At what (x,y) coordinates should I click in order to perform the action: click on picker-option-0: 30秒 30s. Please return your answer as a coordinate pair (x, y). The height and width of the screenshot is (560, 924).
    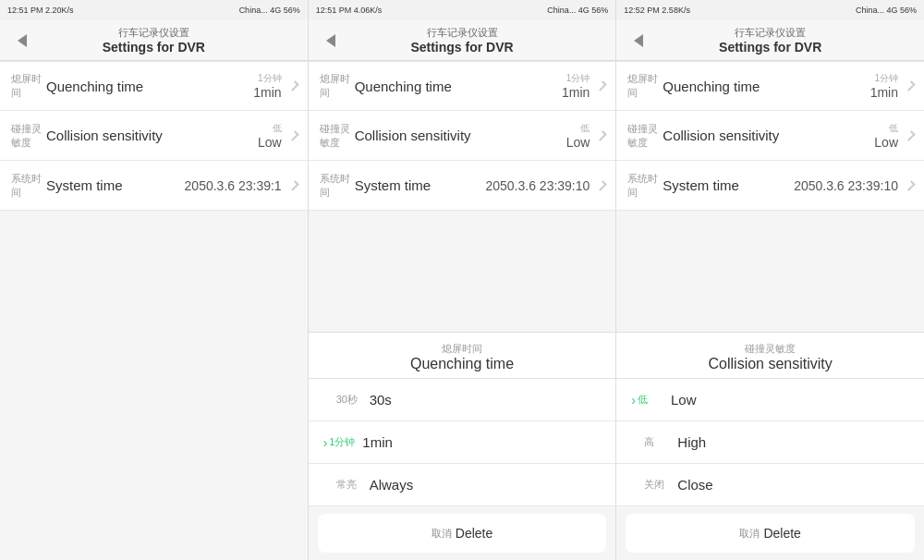
    Looking at the image, I should click on (462, 400).